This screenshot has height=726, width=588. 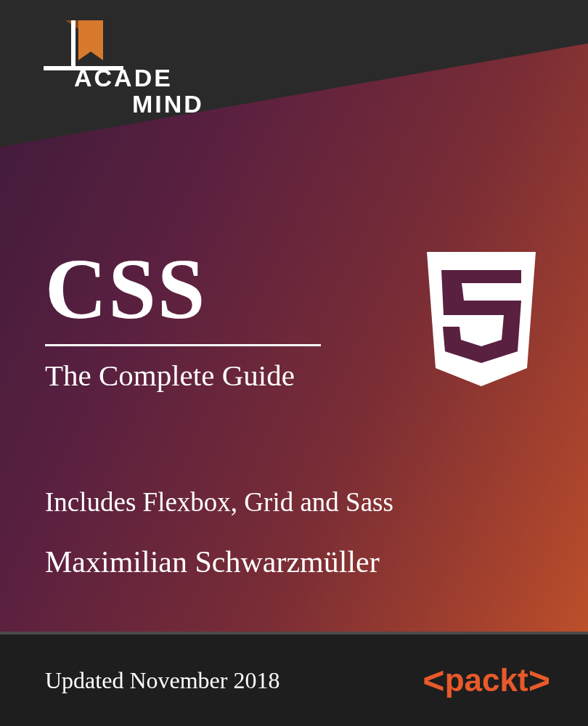 I want to click on updated-date: Updated November 2018, so click(x=163, y=681).